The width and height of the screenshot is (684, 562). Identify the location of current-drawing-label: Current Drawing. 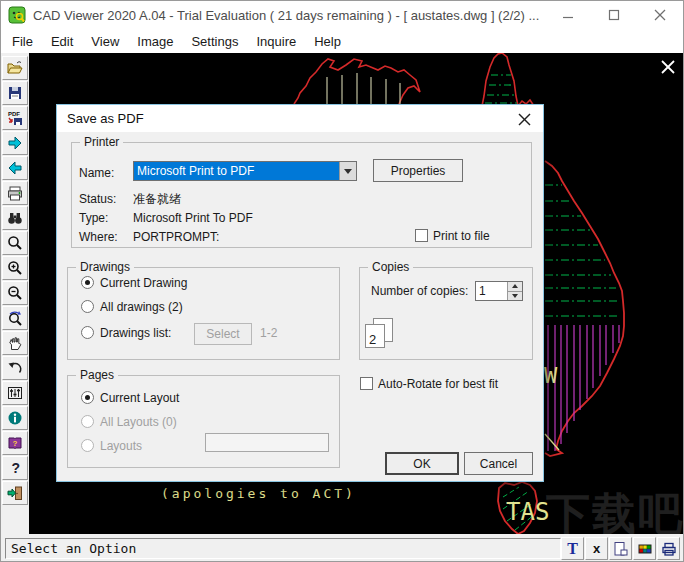
(144, 283).